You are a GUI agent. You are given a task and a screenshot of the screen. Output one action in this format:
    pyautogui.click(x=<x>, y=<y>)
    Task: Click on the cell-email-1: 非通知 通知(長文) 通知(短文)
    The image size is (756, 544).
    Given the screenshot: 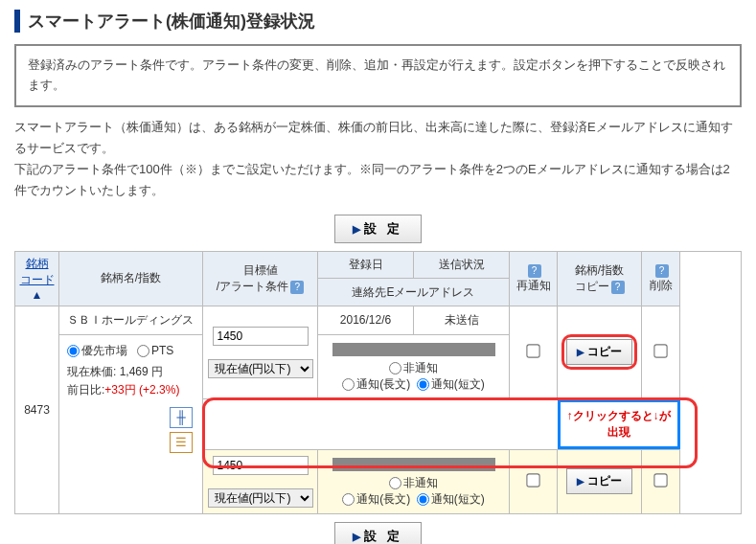 What is the action you would take?
    pyautogui.click(x=414, y=366)
    